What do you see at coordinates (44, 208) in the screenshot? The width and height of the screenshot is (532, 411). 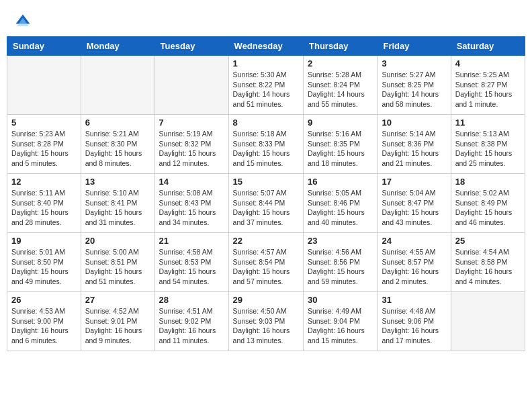 I see `day-info: Sunrise: 5:11 AMSunset: 8:40 PMDaylight:…` at bounding box center [44, 208].